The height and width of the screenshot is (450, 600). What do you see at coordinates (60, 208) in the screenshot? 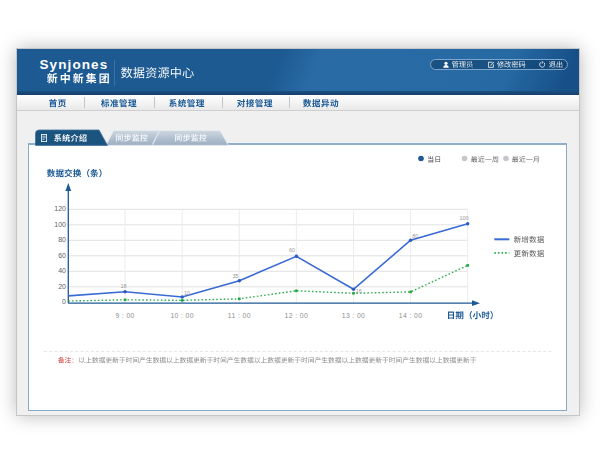
I see `svg-text: 120` at bounding box center [60, 208].